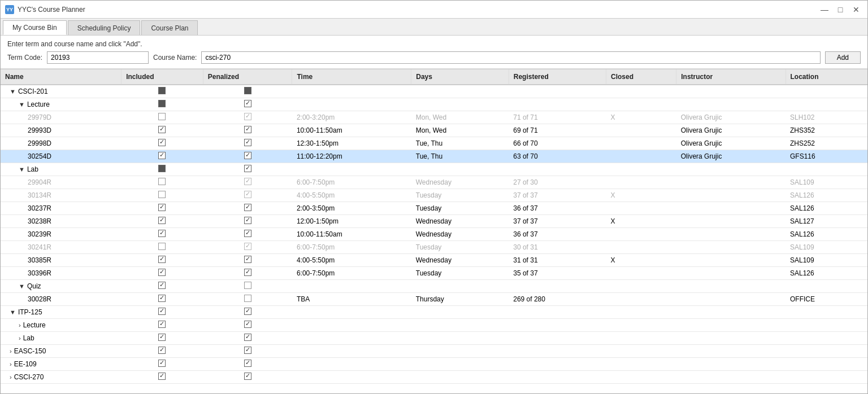 The width and height of the screenshot is (868, 394). Describe the element at coordinates (434, 117) in the screenshot. I see `table-row: 29979D2:00-3:20pmMon, Wed71 of 71XOliver…` at that location.